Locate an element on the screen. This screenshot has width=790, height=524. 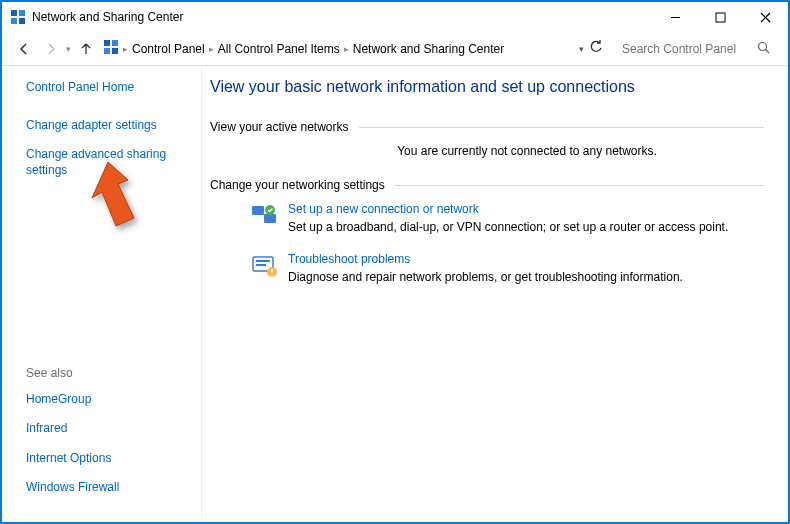
option-desc: Set up a broadband, dial-up, or VPN conn… is located at coordinates (508, 227).